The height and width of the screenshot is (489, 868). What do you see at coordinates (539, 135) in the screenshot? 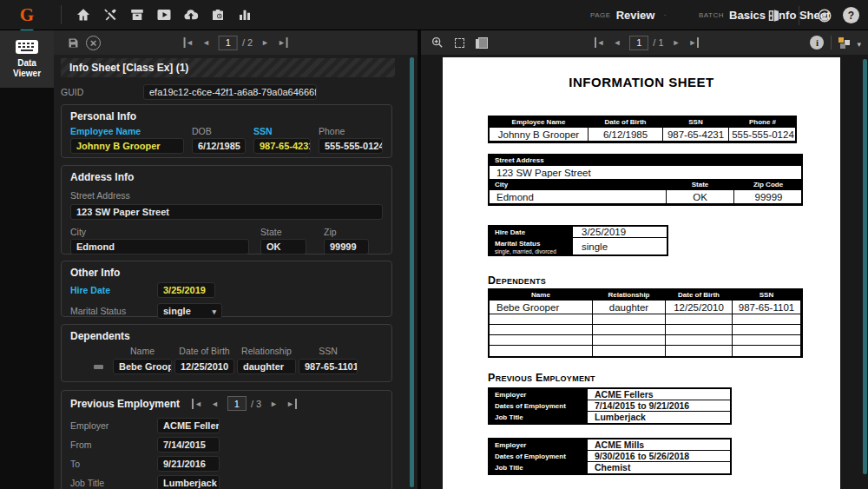
I see `doc-cell: Johnny B Grooper` at bounding box center [539, 135].